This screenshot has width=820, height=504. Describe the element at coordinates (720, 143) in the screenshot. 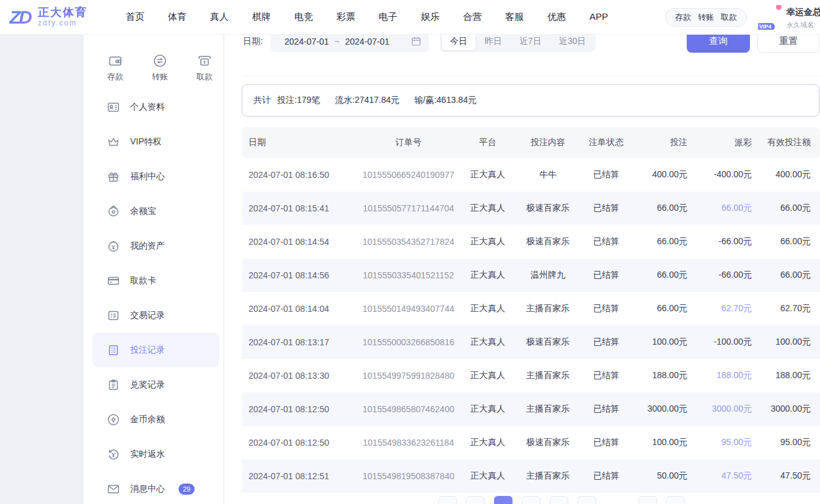

I see `column-header: 派彩` at that location.